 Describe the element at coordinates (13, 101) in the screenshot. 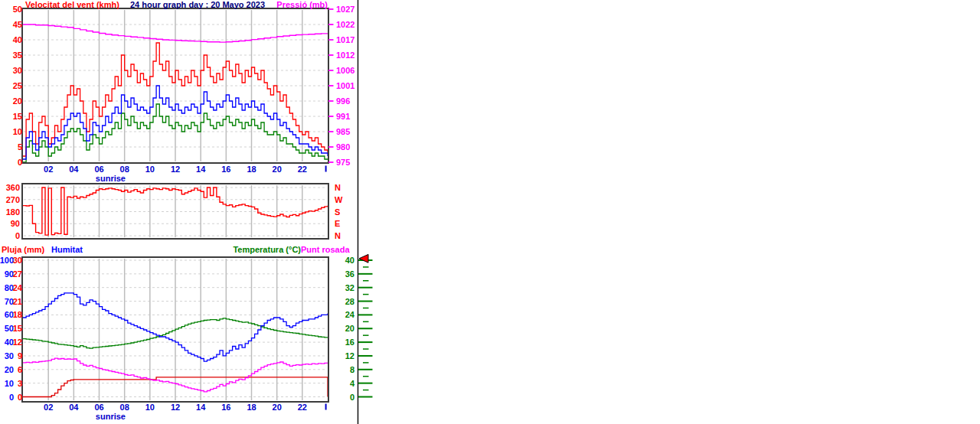

I see `wind-axis-tick-label: 20` at that location.